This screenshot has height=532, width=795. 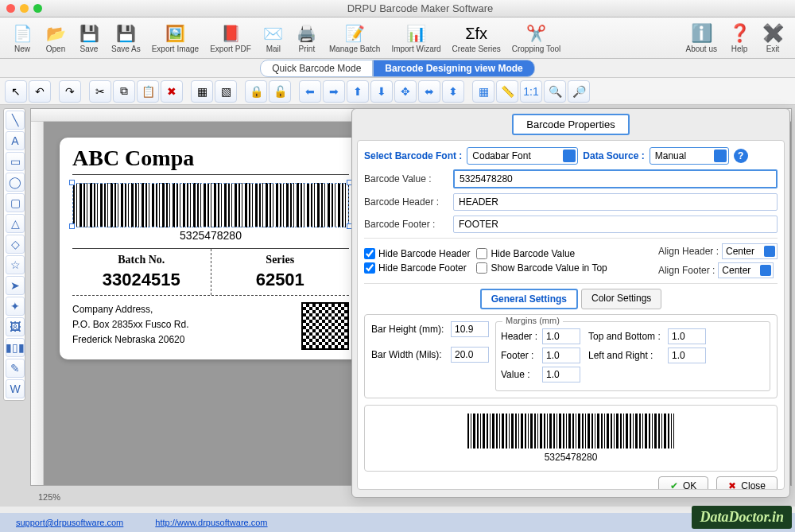 What do you see at coordinates (413, 156) in the screenshot?
I see `font-label: Select Barcode Font :` at bounding box center [413, 156].